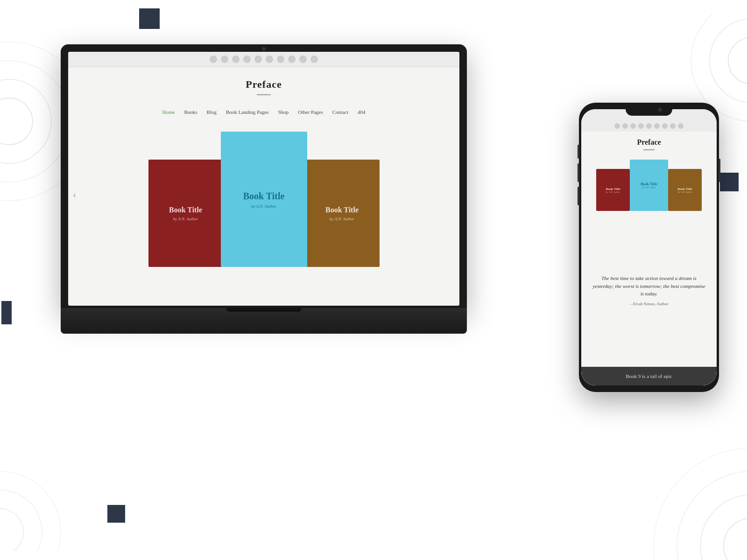 The width and height of the screenshot is (747, 560). Describe the element at coordinates (264, 95) in the screenshot. I see `site-divider` at that location.